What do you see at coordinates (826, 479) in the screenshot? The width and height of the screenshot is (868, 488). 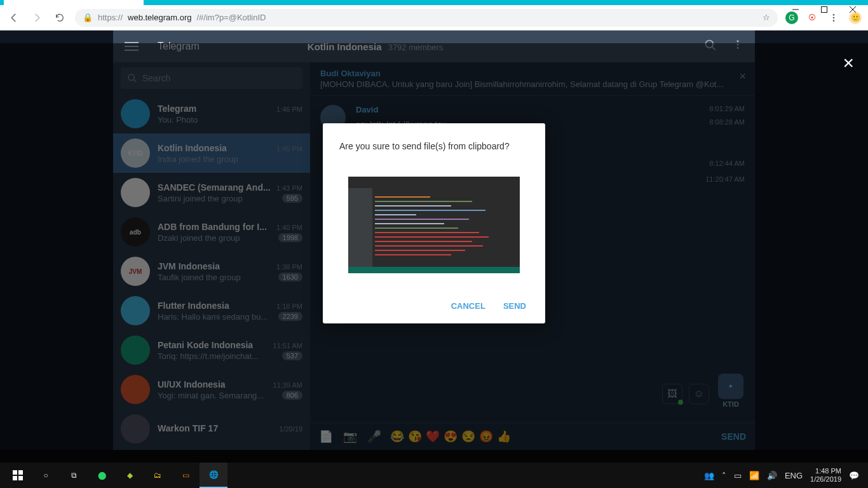 I see `clock-date: 1/26/2019` at bounding box center [826, 479].